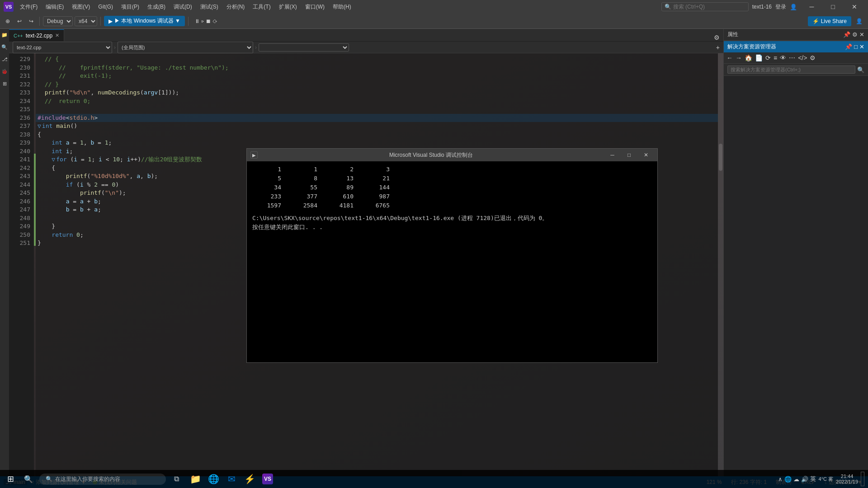 Image resolution: width=868 pixels, height=488 pixels. Describe the element at coordinates (796, 70) in the screenshot. I see `se-search-box: 🔍` at that location.